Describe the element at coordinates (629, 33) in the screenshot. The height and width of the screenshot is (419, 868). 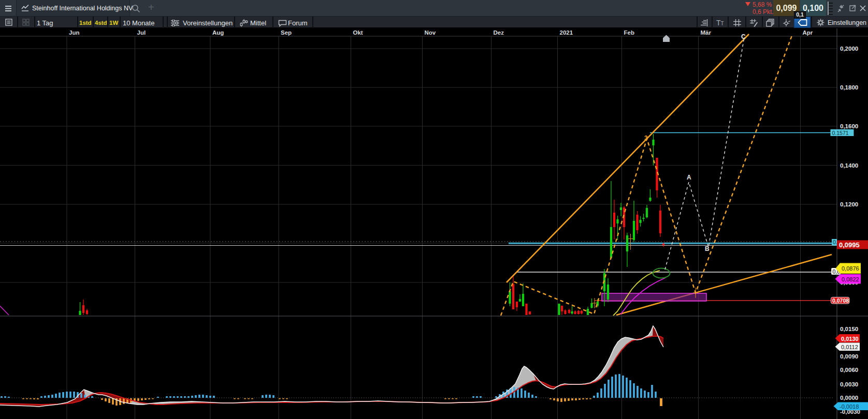
I see `svg-text: Feb` at that location.